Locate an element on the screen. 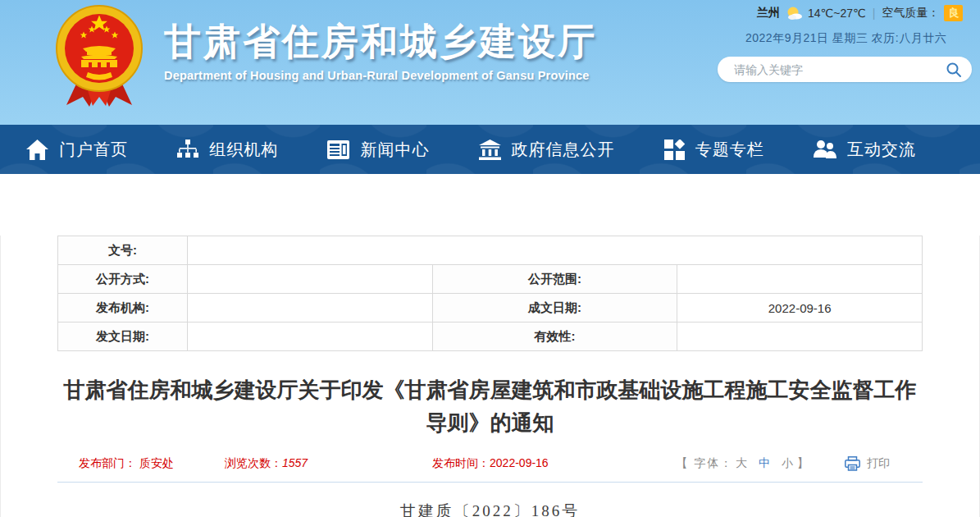 The height and width of the screenshot is (517, 980). table-row: 发布机构: 成文日期: 2022-09-16 is located at coordinates (490, 309).